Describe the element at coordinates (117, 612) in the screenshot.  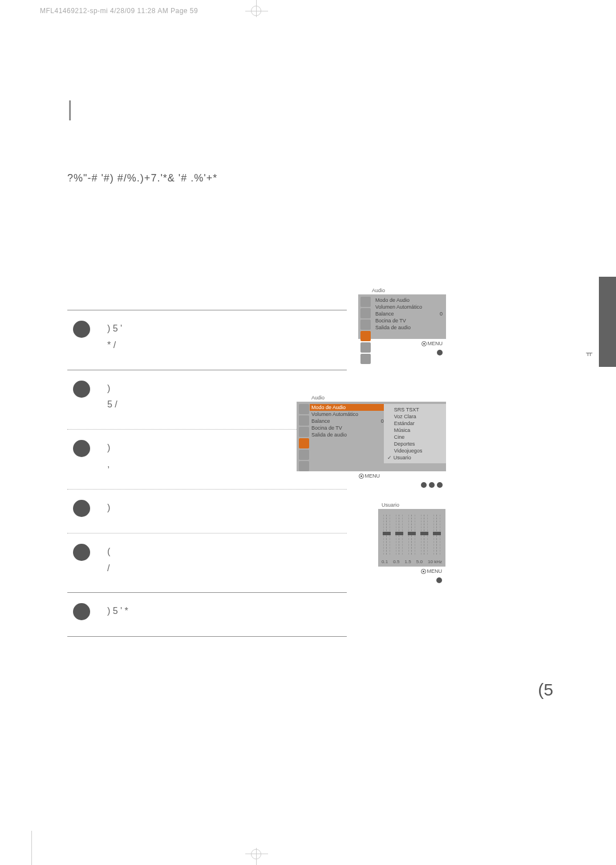
I see `step-text: ) 5 ' *` at that location.